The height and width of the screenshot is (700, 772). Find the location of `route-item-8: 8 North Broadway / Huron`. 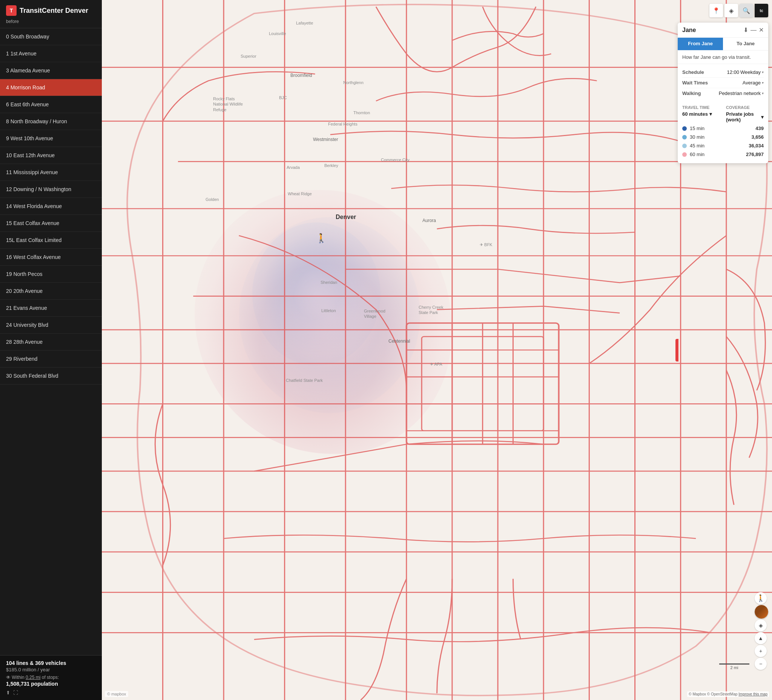

route-item-8: 8 North Broadway / Huron is located at coordinates (51, 122).